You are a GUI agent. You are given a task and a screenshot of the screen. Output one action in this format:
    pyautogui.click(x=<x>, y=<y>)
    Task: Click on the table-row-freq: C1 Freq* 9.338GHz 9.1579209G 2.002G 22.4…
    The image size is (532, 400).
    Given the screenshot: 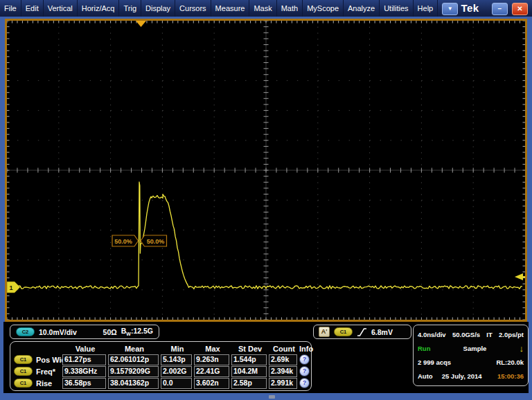 What is the action you would take?
    pyautogui.click(x=161, y=371)
    